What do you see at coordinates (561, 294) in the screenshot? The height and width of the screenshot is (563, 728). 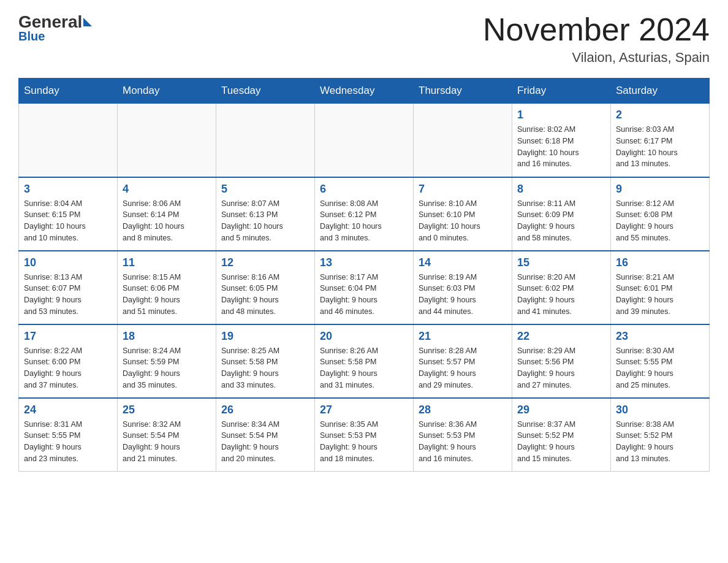 I see `day-info: Sunrise: 8:20 AM Sunset: 6:02 PM Dayligh…` at bounding box center [561, 294].